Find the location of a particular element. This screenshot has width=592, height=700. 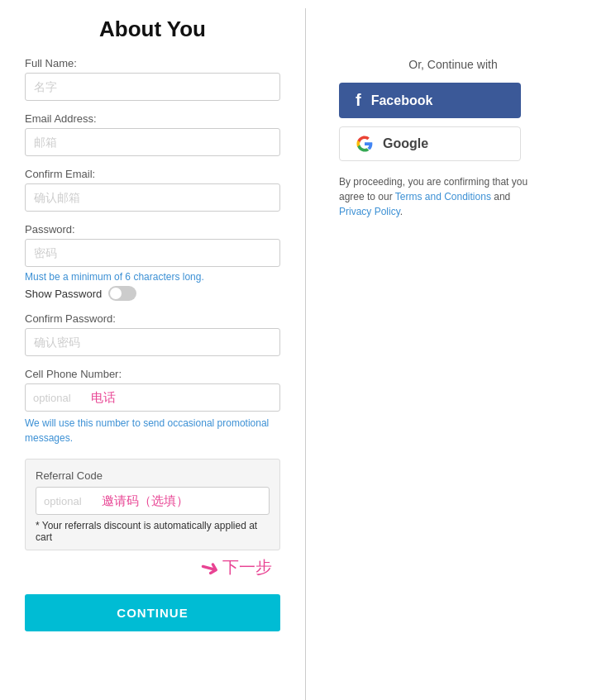

confirm-email-input is located at coordinates (152, 198).